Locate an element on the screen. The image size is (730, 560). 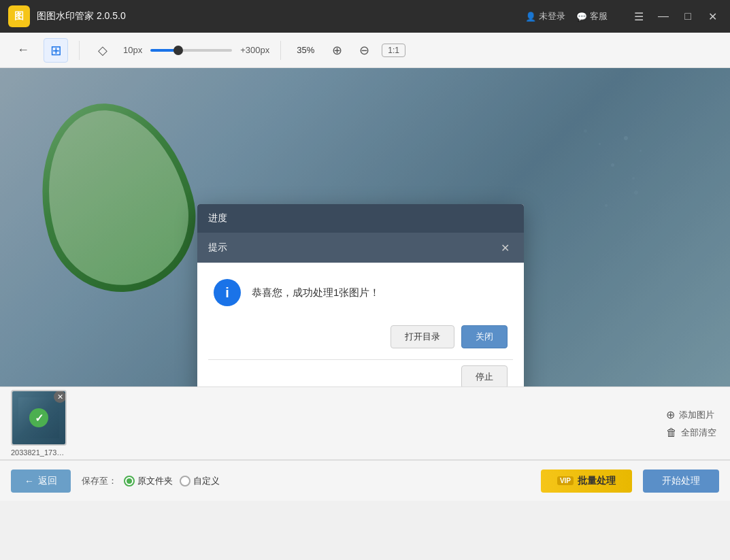
eraser-tool-button: ◇ is located at coordinates (103, 50).